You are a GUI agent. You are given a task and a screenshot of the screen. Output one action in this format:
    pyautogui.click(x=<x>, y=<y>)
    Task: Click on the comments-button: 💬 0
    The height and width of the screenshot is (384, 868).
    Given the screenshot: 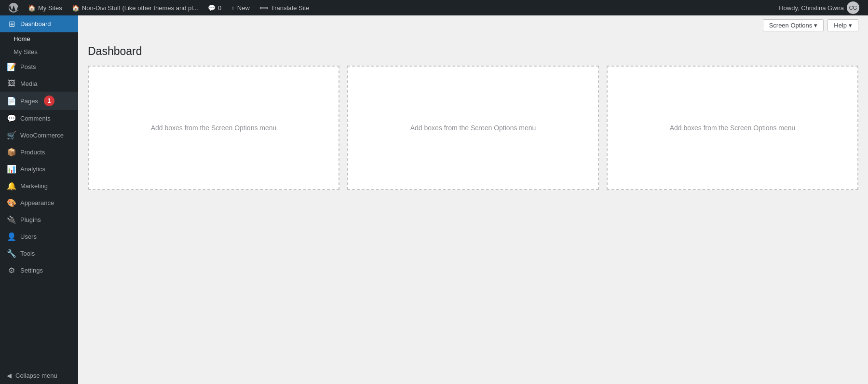 What is the action you would take?
    pyautogui.click(x=215, y=8)
    